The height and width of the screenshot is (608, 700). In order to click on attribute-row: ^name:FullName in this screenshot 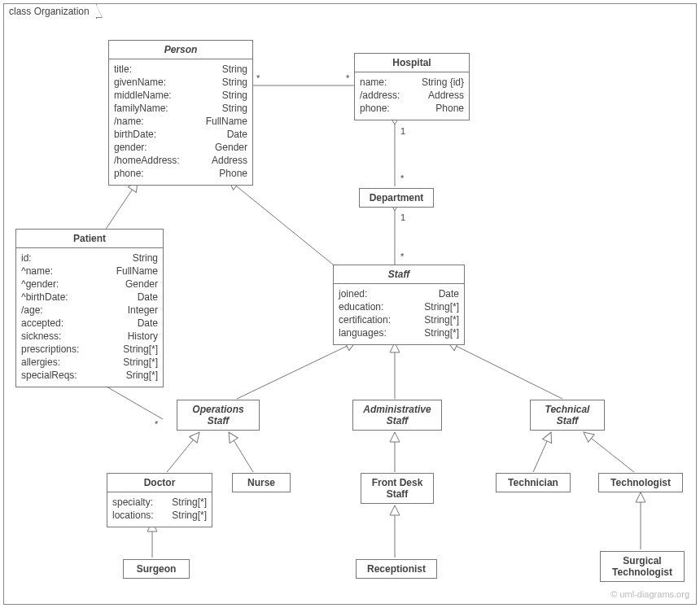, I will do `click(90, 271)`.